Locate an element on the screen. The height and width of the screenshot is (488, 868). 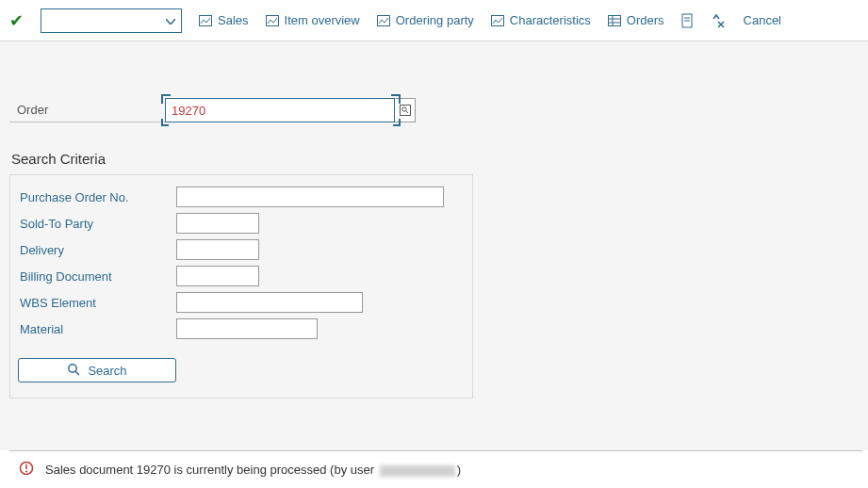
criteria-label: Sold-To Party is located at coordinates (97, 224).